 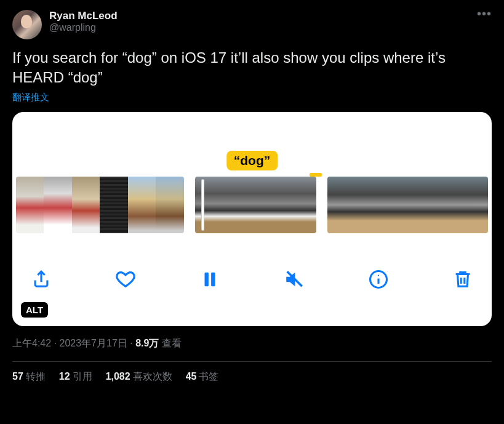 I want to click on mute-icon, so click(x=294, y=279).